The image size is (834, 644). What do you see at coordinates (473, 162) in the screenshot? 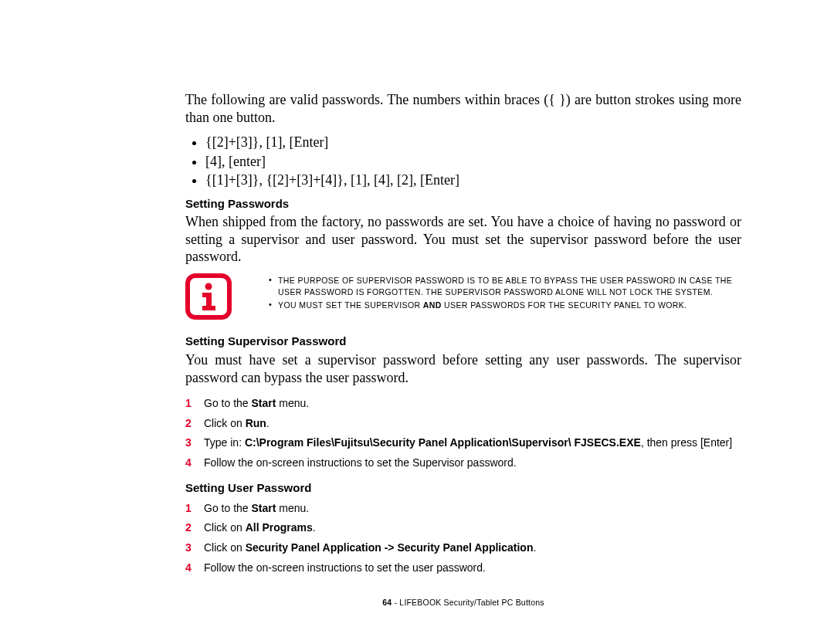
I see `list-item: [4], [enter]` at bounding box center [473, 162].